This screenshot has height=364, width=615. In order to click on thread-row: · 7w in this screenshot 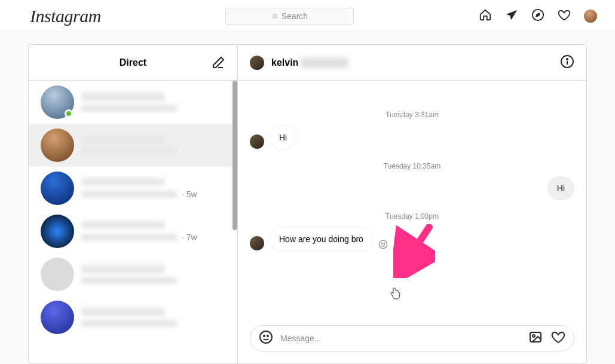, I will do `click(133, 231)`.